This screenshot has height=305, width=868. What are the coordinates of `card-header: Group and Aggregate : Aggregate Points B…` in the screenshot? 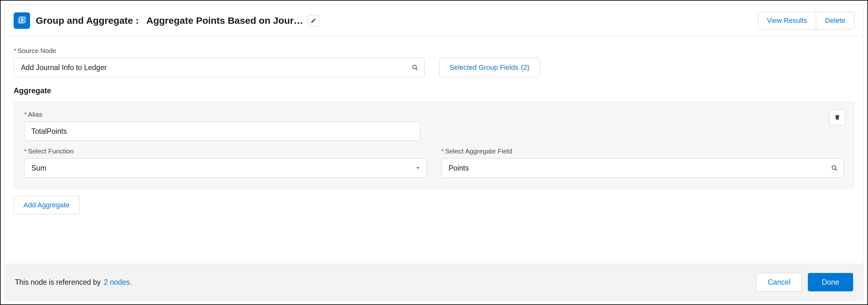 It's located at (434, 21).